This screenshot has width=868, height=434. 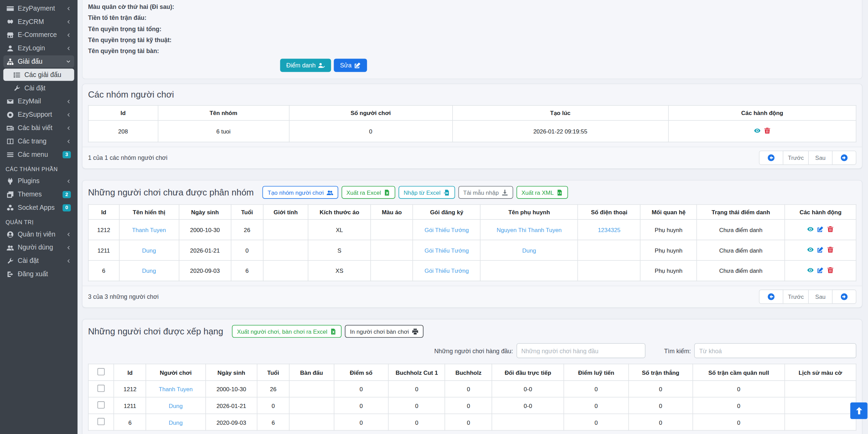 What do you see at coordinates (149, 229) in the screenshot?
I see `display_name-link: Thanh Tuyen` at bounding box center [149, 229].